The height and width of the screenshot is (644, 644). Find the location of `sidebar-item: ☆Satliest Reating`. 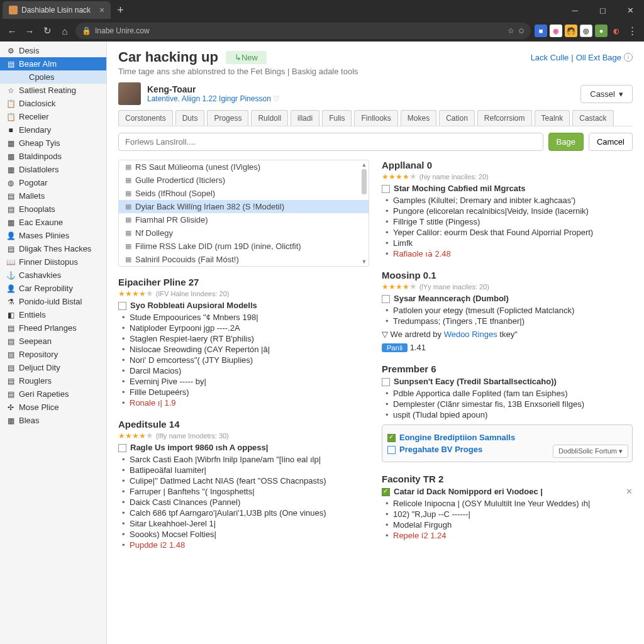

sidebar-item: ☆Satliest Reating is located at coordinates (53, 91).